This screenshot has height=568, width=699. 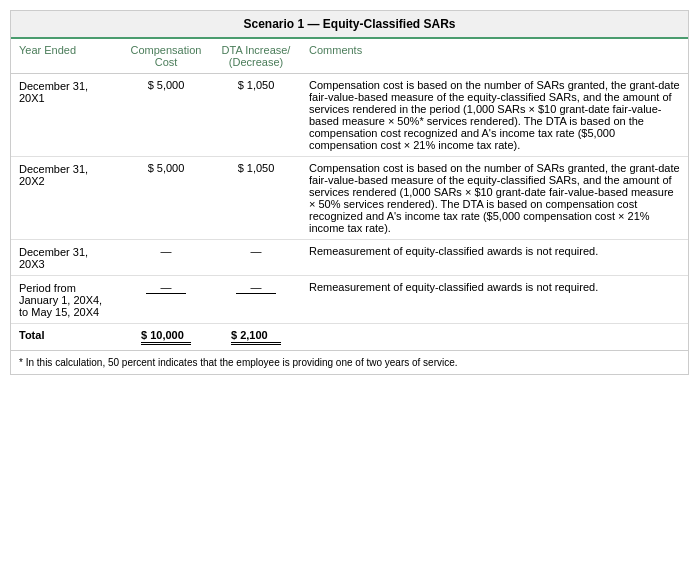 What do you see at coordinates (350, 362) in the screenshot?
I see `table-footnote: * In this calculation, 50 percent indica…` at bounding box center [350, 362].